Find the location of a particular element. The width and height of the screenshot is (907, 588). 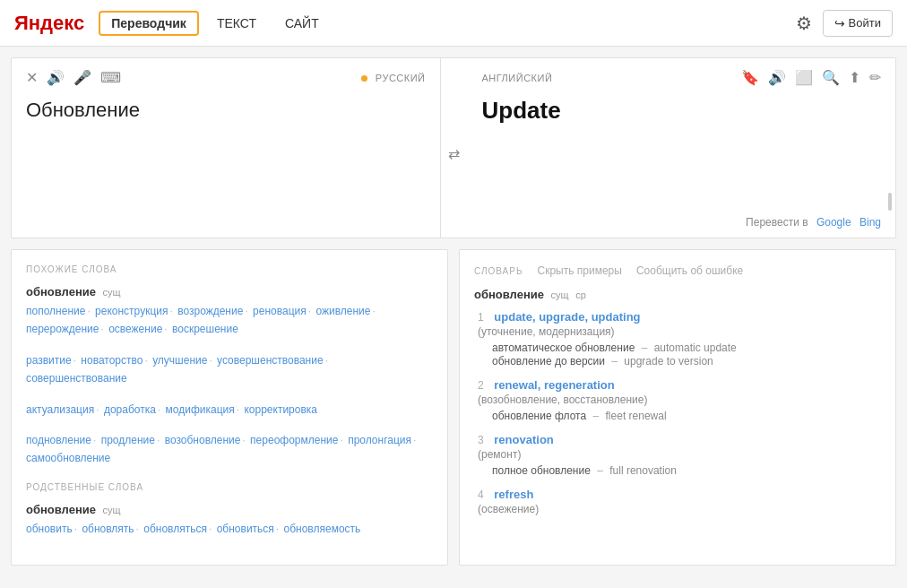

keyboard-icon: ⌨ is located at coordinates (111, 77).